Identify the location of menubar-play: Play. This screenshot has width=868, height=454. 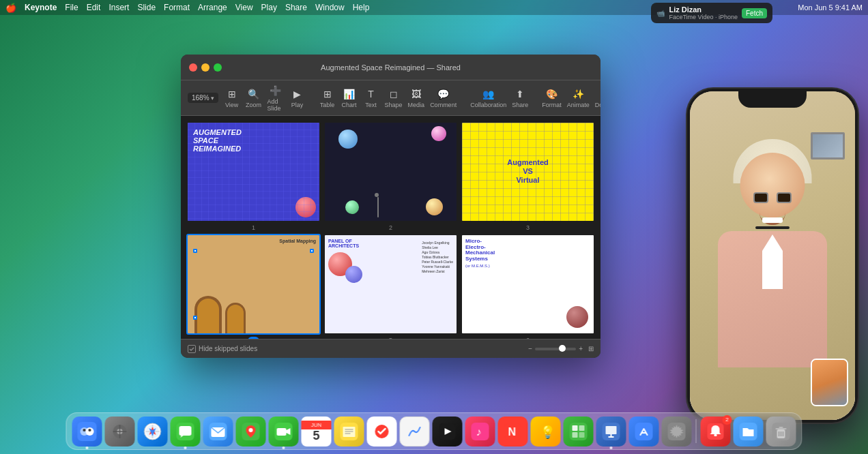
(269, 7).